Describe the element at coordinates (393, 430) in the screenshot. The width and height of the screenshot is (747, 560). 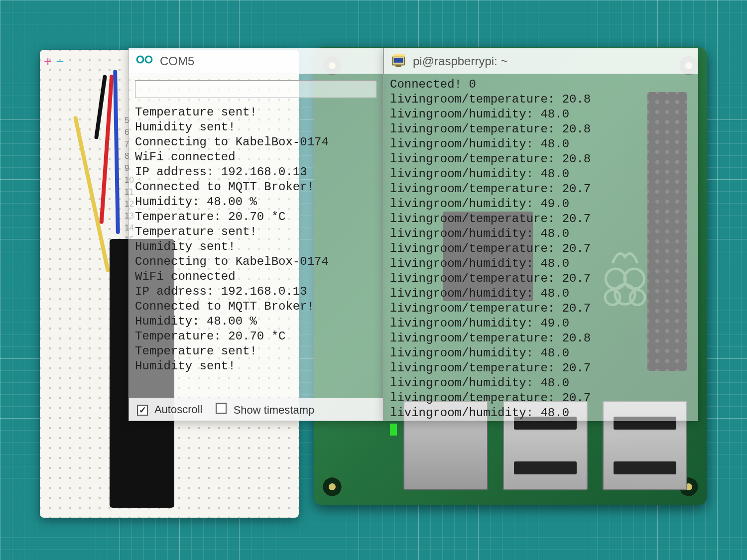
I see `terminal-cursor-icon` at that location.